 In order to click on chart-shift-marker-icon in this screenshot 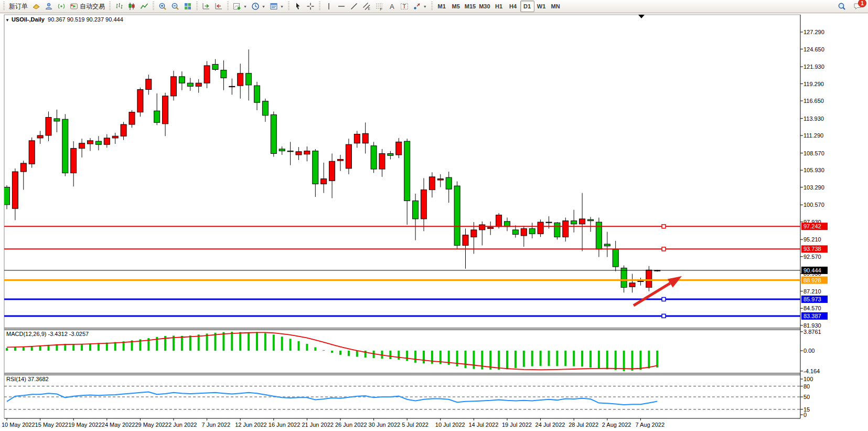, I will do `click(641, 17)`.